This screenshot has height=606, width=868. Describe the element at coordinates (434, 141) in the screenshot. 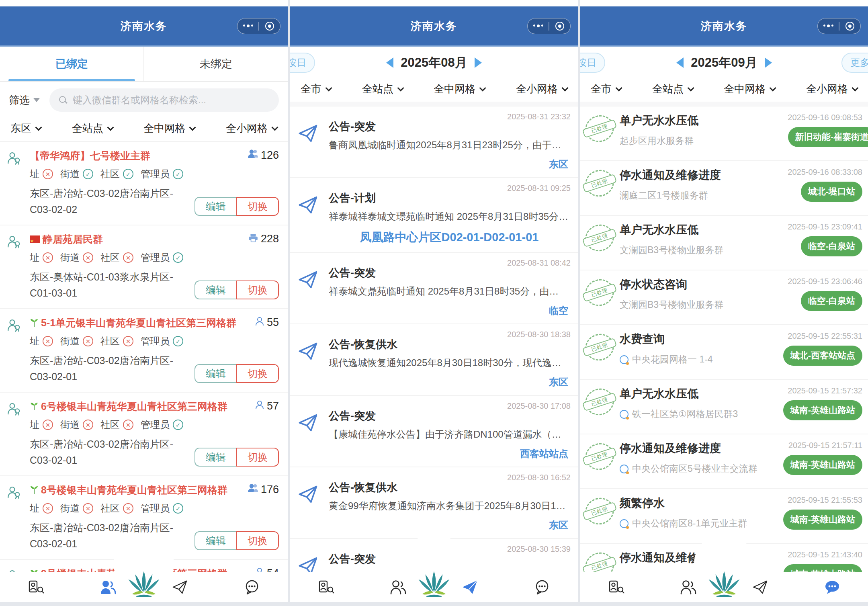

I see `announcement-item: 2025-08-31 23:32 公告-突发 鲁商凤凰城临时通知2025年8月3…` at that location.